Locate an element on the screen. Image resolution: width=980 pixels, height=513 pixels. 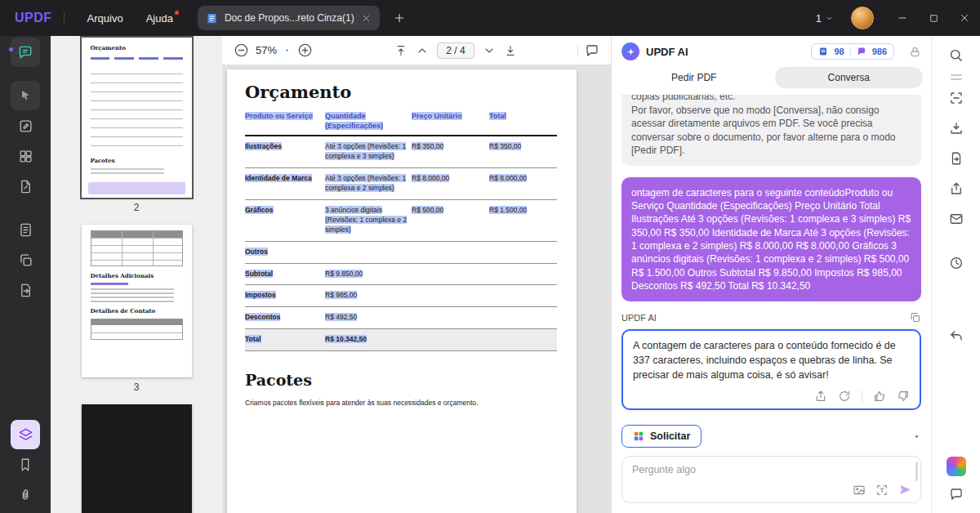
thumb-heading: Orçamento is located at coordinates (108, 47).